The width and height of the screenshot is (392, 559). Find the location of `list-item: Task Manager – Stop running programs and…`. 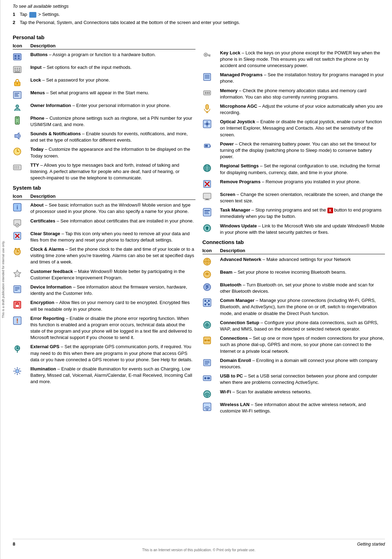

list-item: Task Manager – Stop running programs and… is located at coordinates (294, 213).